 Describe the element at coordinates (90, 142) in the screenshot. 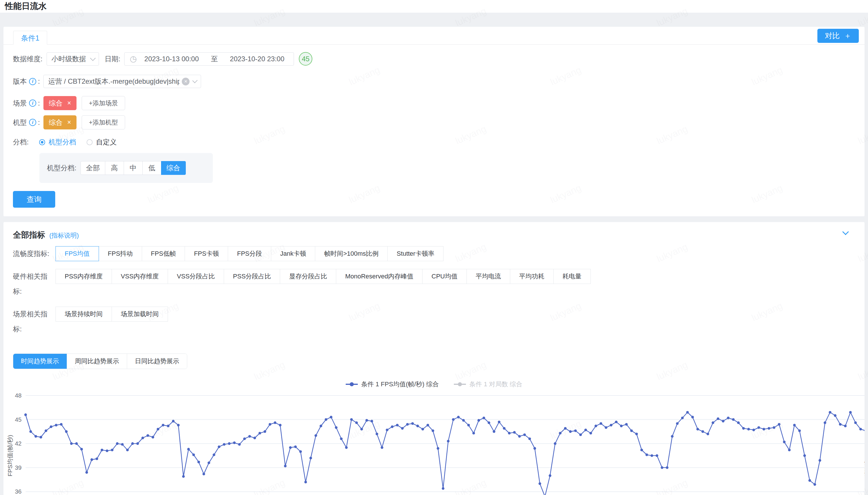

I see `radio-unselected-icon` at that location.